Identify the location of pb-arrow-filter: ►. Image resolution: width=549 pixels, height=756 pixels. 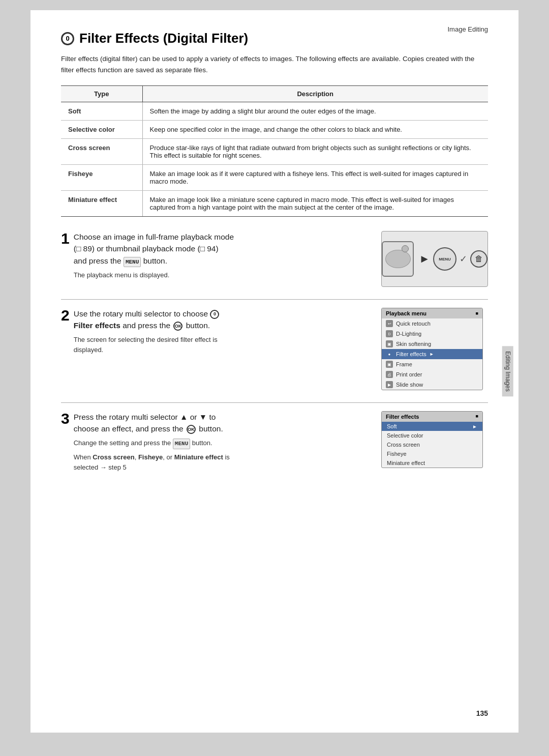
(432, 354).